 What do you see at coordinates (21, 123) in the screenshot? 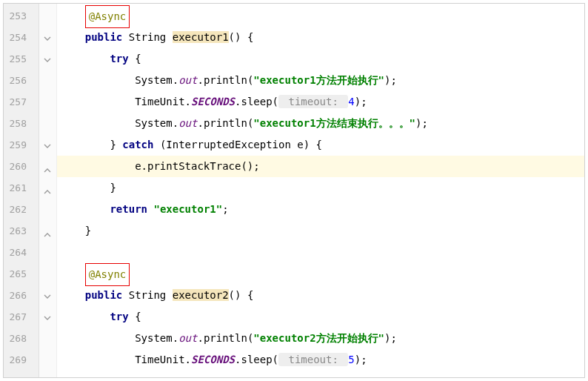
I see `line-number: 258` at bounding box center [21, 123].